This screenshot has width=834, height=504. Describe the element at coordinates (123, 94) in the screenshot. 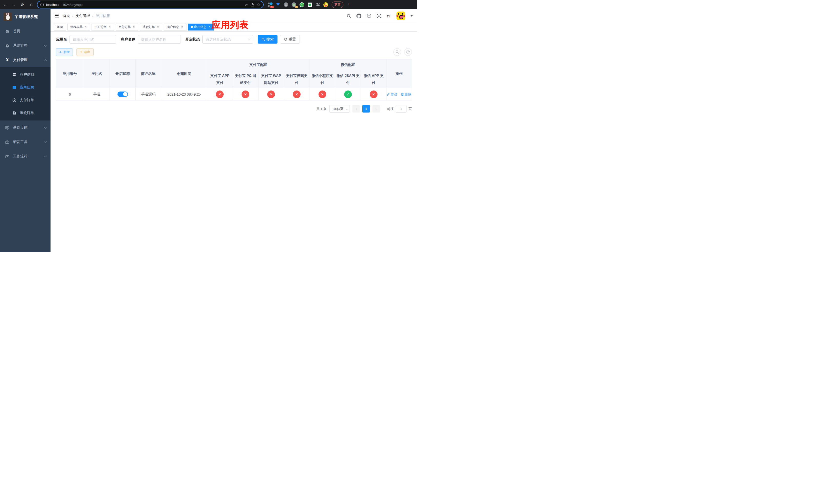

I see `enabled-toggle` at that location.